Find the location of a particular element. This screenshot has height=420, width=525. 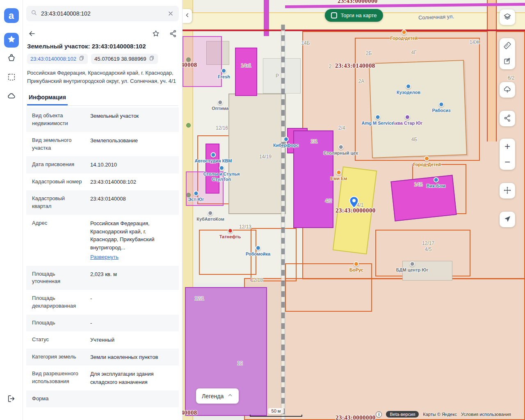

info-icon: i is located at coordinates (379, 414).